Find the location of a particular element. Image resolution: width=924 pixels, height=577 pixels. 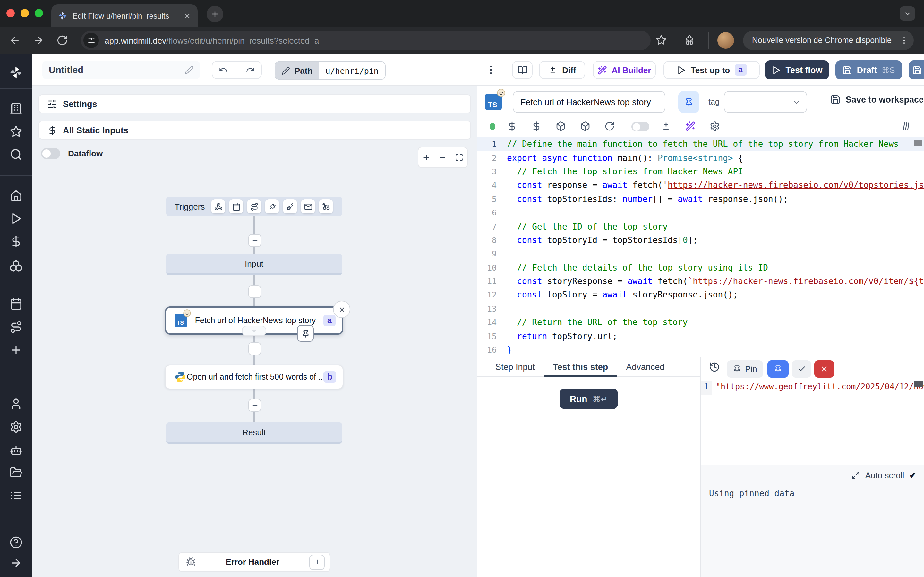

triggers-node: Triggers is located at coordinates (254, 206).